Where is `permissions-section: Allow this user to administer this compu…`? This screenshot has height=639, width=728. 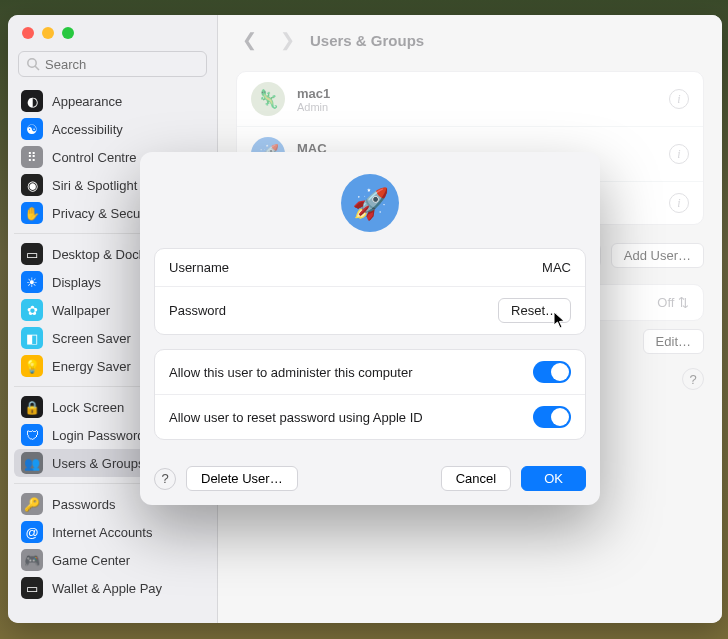 permissions-section: Allow this user to administer this compu… is located at coordinates (370, 394).